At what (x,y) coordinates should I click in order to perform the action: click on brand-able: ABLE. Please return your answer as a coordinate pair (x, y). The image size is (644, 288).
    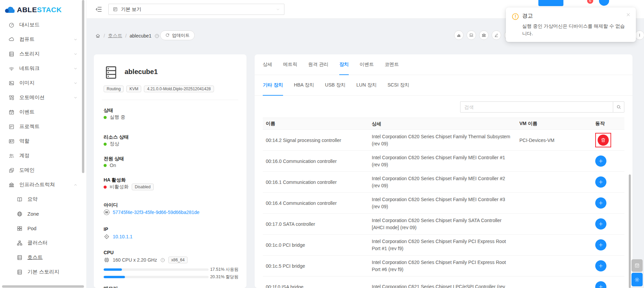
    Looking at the image, I should click on (27, 9).